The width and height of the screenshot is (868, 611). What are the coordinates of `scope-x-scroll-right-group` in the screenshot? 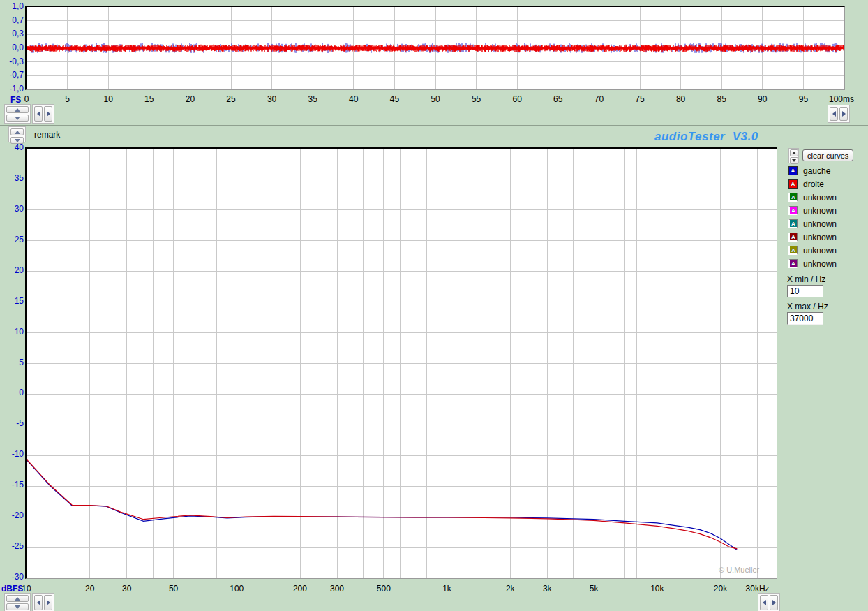 It's located at (839, 114).